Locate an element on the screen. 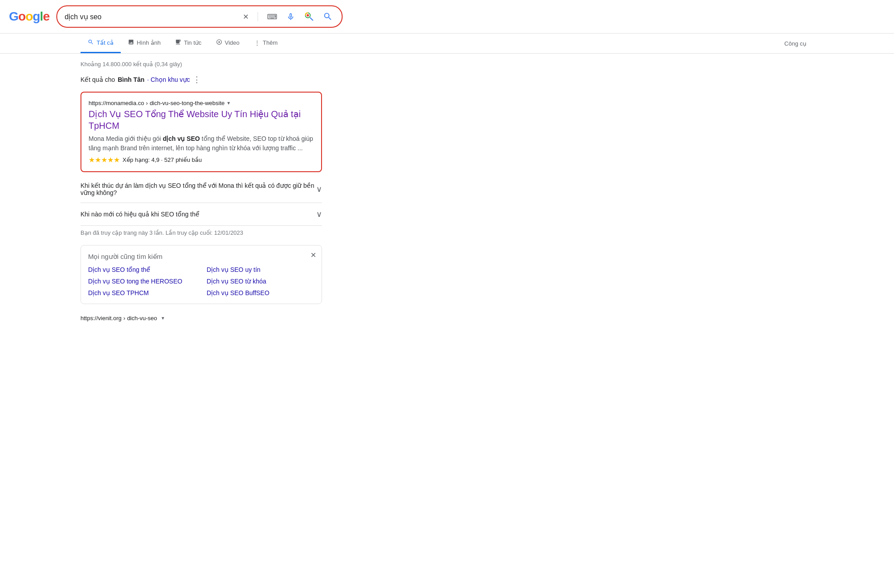  lens-button is located at coordinates (309, 17).